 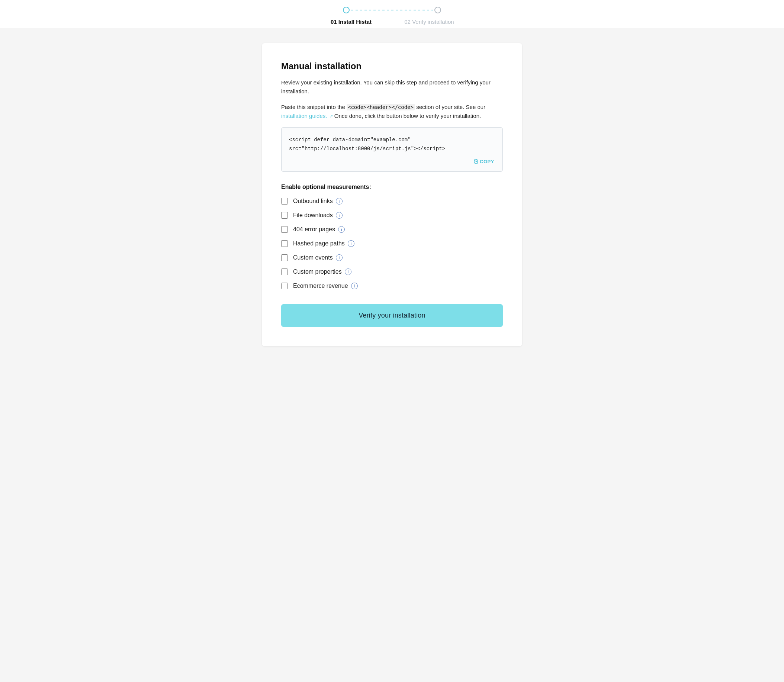 What do you see at coordinates (339, 215) in the screenshot?
I see `file-downloads-info-icon: i` at bounding box center [339, 215].